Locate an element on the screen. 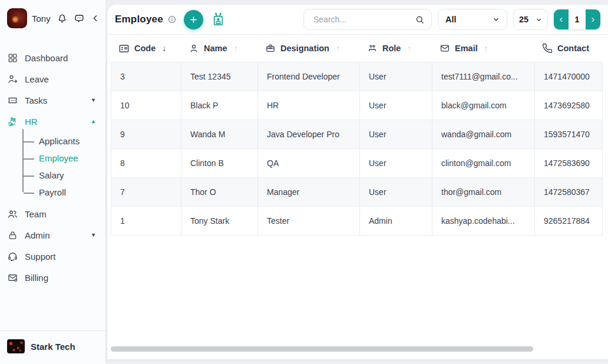 Image resolution: width=608 pixels, height=364 pixels. cell-name: Clinton B is located at coordinates (220, 163).